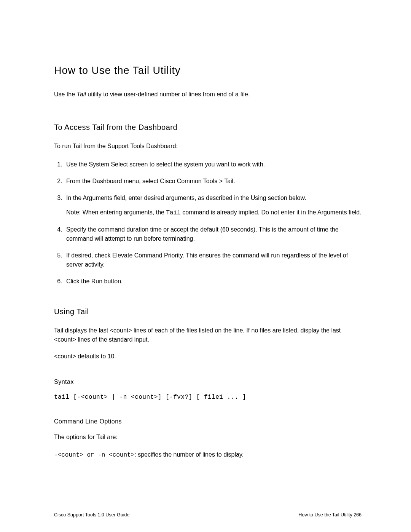 The width and height of the screenshot is (411, 532). What do you see at coordinates (116, 212) in the screenshot?
I see `note-prefix: Note: When entering arguments, the` at bounding box center [116, 212].